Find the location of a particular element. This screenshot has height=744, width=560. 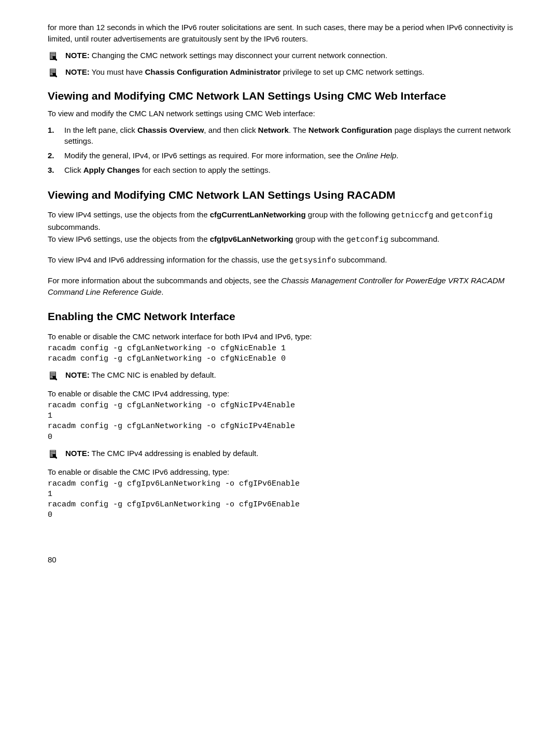

steps-list: 1. In the left pane, click Chassis Overv… is located at coordinates (281, 150).